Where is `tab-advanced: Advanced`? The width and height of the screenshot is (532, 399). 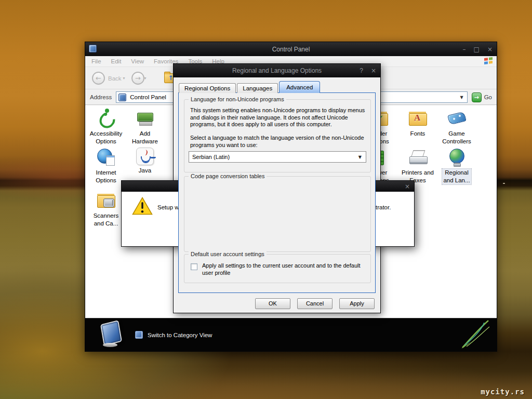 tab-advanced: Advanced is located at coordinates (299, 87).